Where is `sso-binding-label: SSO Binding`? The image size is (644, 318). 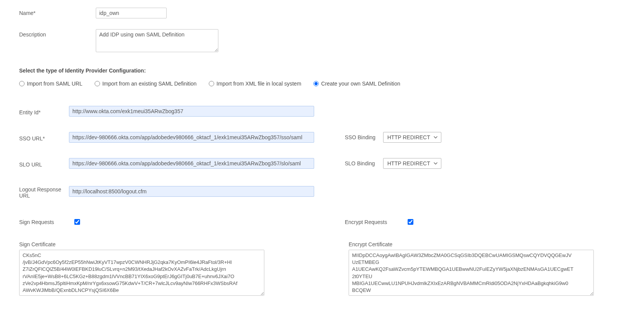
sso-binding-label: SSO Binding is located at coordinates (364, 137).